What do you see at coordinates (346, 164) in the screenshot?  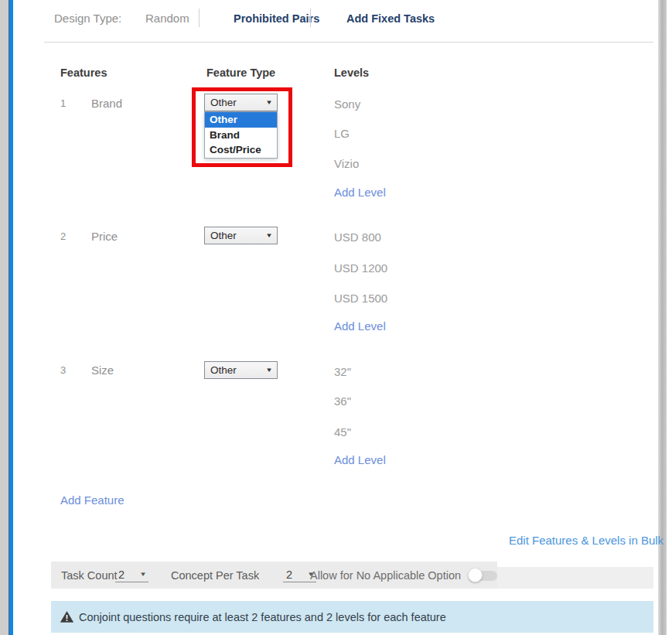 I see `level-value: Vizio` at bounding box center [346, 164].